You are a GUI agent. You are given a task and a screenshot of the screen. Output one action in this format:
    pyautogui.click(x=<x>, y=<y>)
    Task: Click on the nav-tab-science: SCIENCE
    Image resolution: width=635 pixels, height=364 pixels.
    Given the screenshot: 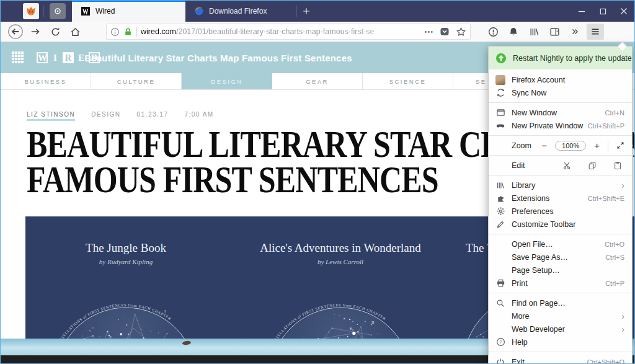 What is the action you would take?
    pyautogui.click(x=408, y=81)
    